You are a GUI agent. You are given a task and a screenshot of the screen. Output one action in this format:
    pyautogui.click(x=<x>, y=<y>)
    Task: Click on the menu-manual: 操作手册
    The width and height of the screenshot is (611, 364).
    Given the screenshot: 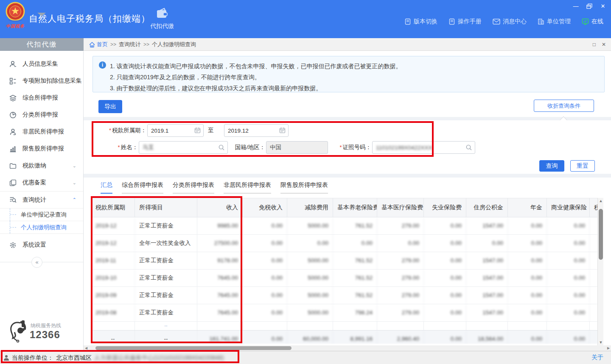 What is the action you would take?
    pyautogui.click(x=465, y=22)
    